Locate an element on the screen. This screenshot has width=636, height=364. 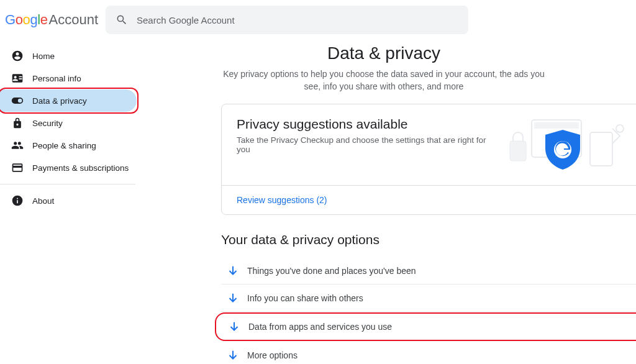
lock-icon is located at coordinates (17, 123).